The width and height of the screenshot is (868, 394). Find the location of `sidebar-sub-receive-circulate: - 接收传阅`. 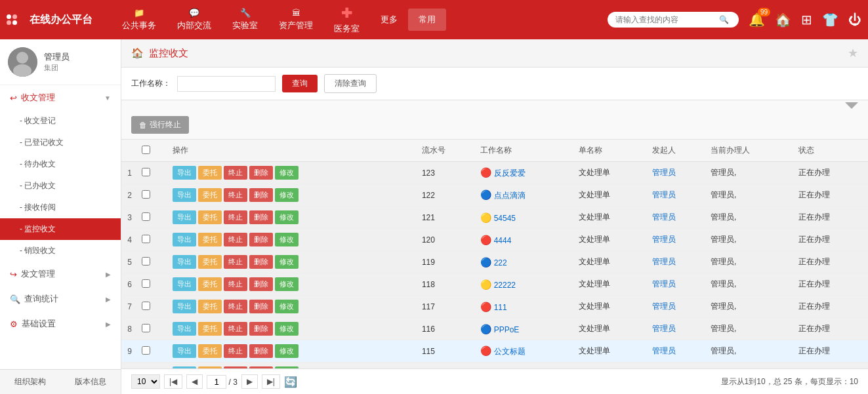

sidebar-sub-receive-circulate: - 接收传阅 is located at coordinates (60, 207).